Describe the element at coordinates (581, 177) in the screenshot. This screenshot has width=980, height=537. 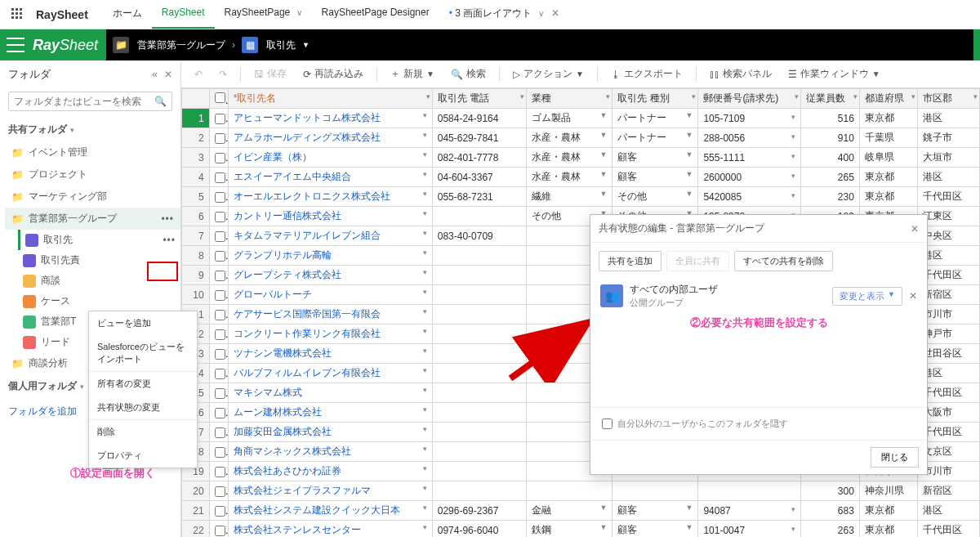
I see `table-row: 4エスイーアイエム中央組合▾04-604-3367水産・農林▼顧客▼260000…` at that location.